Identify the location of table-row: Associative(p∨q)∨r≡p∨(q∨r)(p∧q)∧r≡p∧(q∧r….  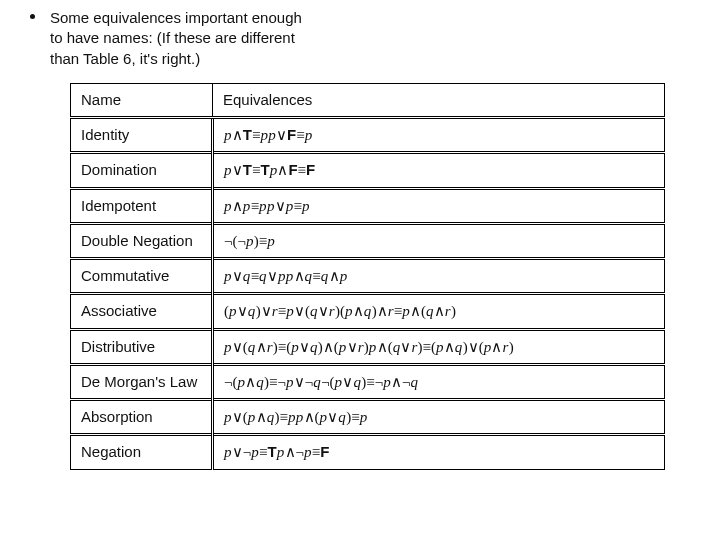
(368, 312).